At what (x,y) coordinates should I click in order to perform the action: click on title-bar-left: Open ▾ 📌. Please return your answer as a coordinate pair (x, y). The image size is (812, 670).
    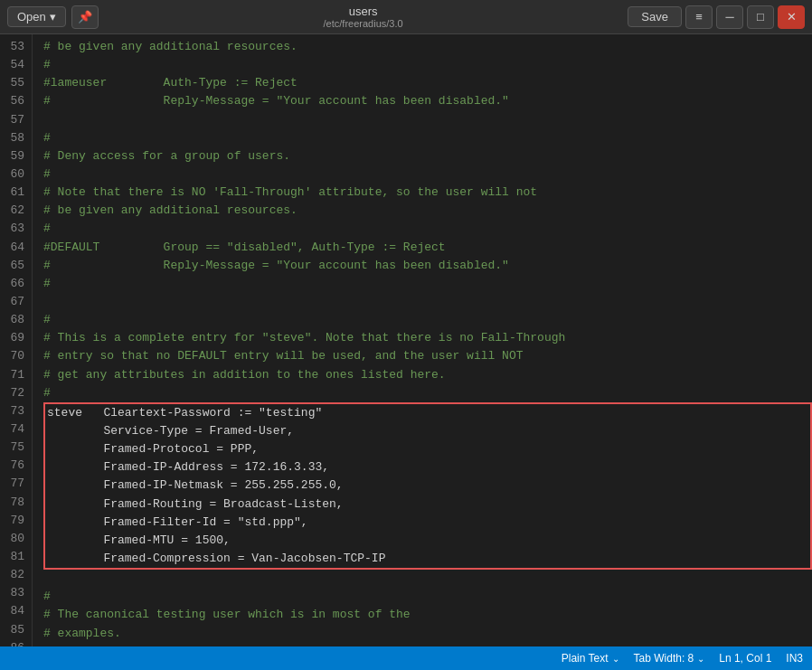
    Looking at the image, I should click on (52, 17).